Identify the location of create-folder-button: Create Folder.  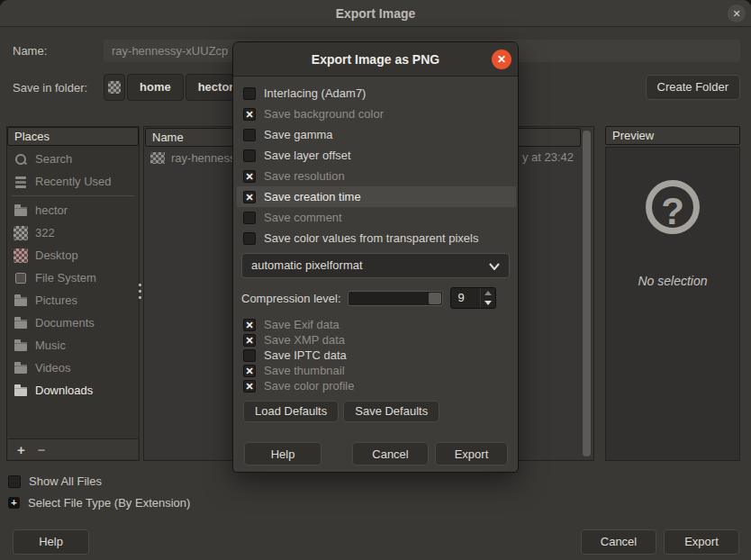
(693, 87).